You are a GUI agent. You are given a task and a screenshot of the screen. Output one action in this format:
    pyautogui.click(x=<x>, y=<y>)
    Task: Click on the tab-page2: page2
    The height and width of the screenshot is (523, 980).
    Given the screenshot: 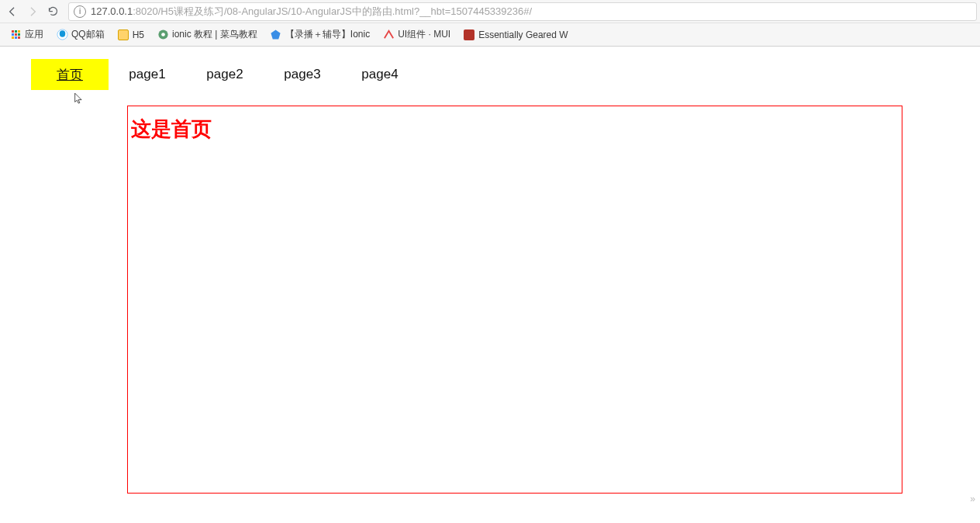 What is the action you would take?
    pyautogui.click(x=225, y=74)
    